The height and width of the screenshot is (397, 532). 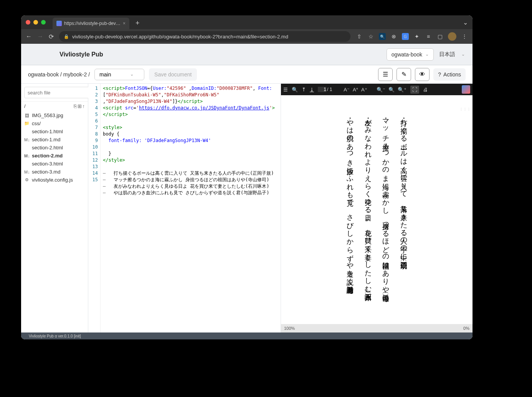 I want to click on file-item: M↓section-2.md, so click(x=55, y=156).